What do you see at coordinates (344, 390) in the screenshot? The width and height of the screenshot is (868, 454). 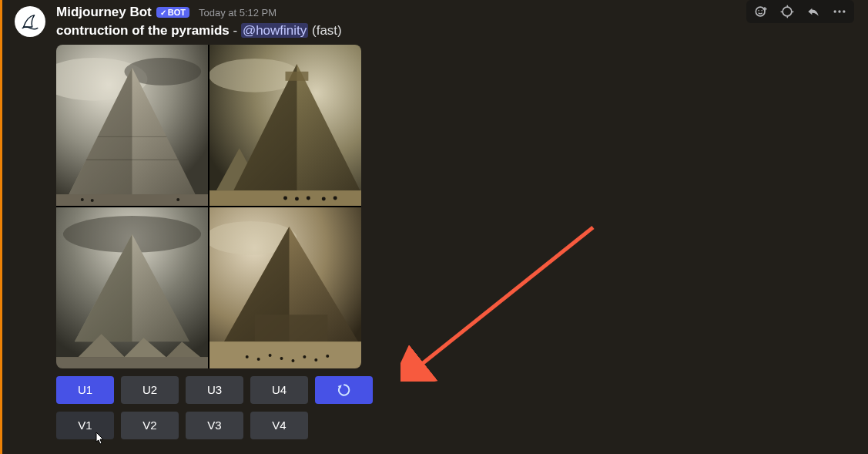 I see `refresh-icon` at bounding box center [344, 390].